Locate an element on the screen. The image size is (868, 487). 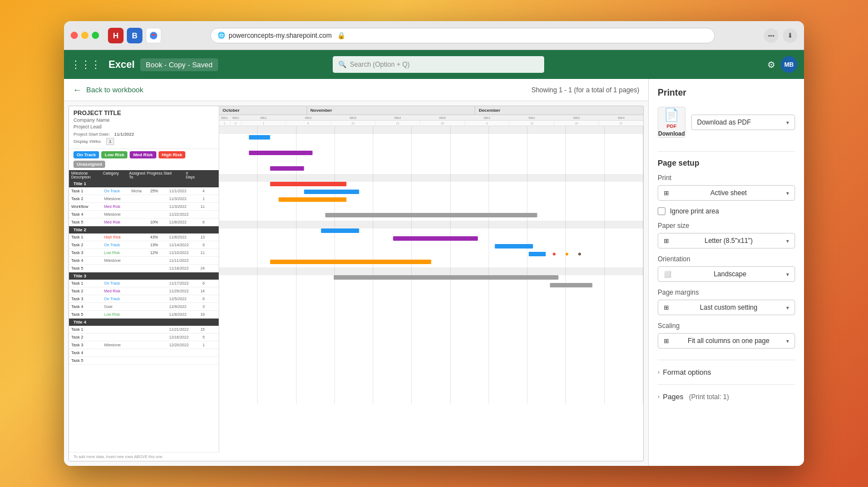
week-label: Wk4 is located at coordinates (398, 118).